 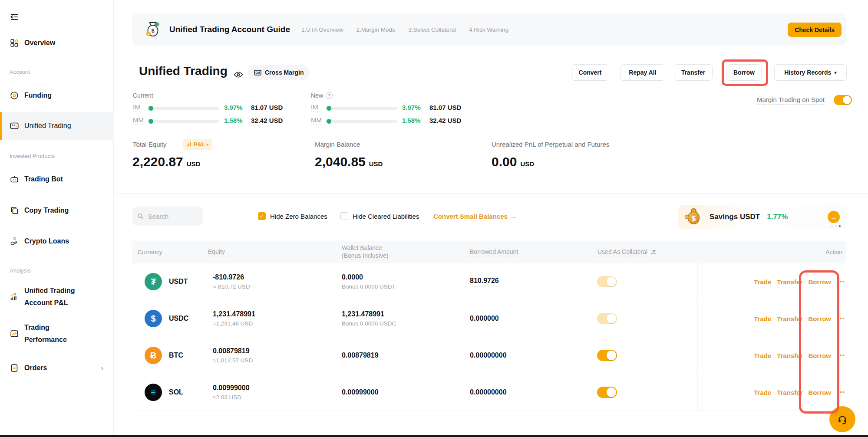 I want to click on hide-zero-balances-checkbox: ✓, so click(x=262, y=216).